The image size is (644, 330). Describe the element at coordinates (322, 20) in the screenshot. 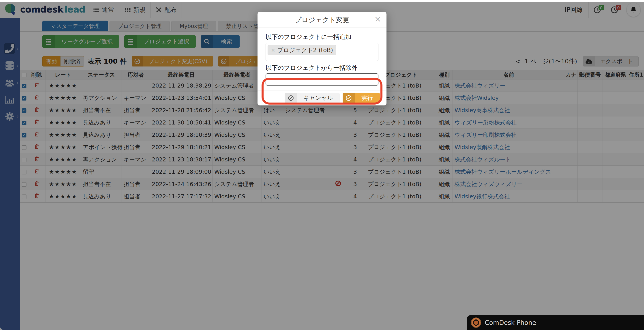

I see `modal-title: プロジェクト変更` at that location.